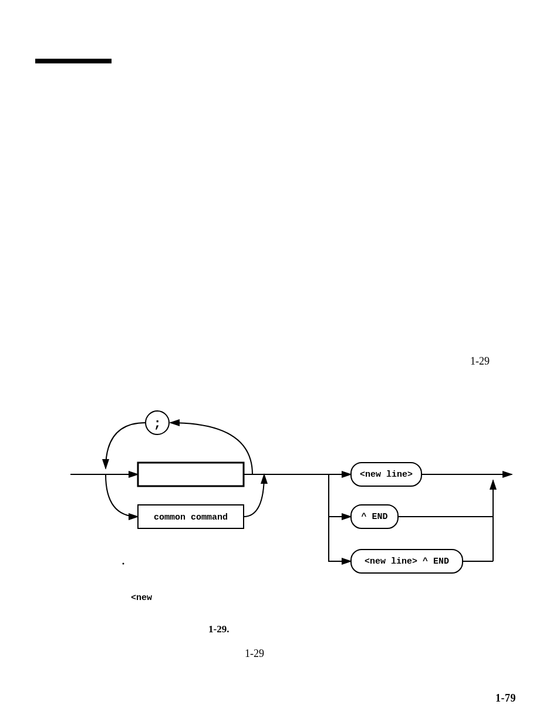 This screenshot has width=560, height=728. What do you see at coordinates (255, 654) in the screenshot?
I see `figure-ref: 1-29` at bounding box center [255, 654].